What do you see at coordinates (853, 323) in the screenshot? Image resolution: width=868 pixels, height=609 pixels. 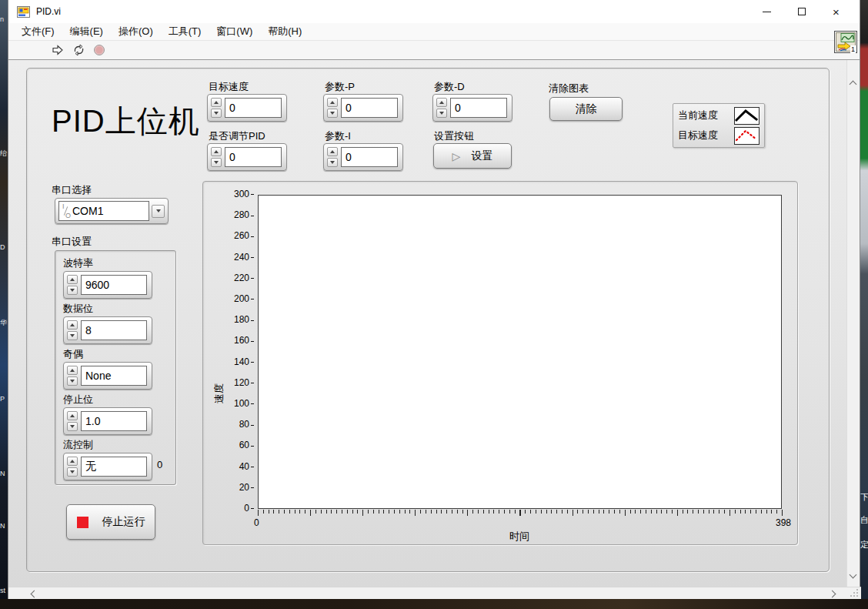 I see `vertical-scrollbar` at bounding box center [853, 323].